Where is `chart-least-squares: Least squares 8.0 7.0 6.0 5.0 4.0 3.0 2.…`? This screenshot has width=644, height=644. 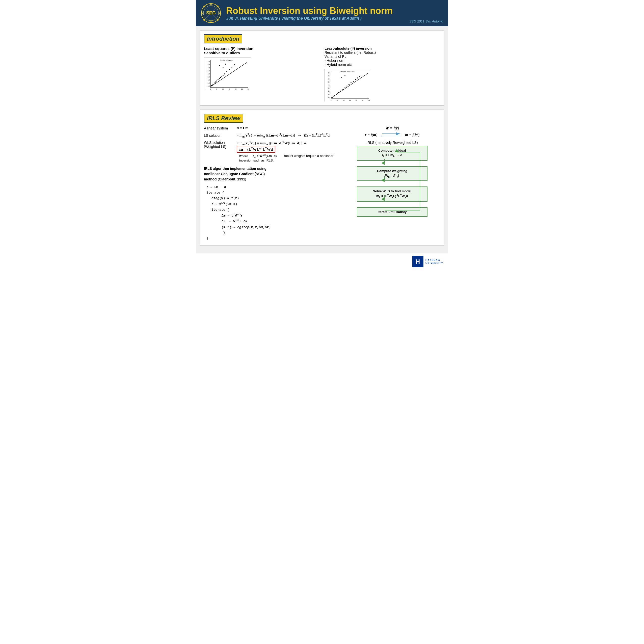 chart-least-squares: Least squares 8.0 7.0 6.0 5.0 4.0 3.0 2.… is located at coordinates (227, 74).